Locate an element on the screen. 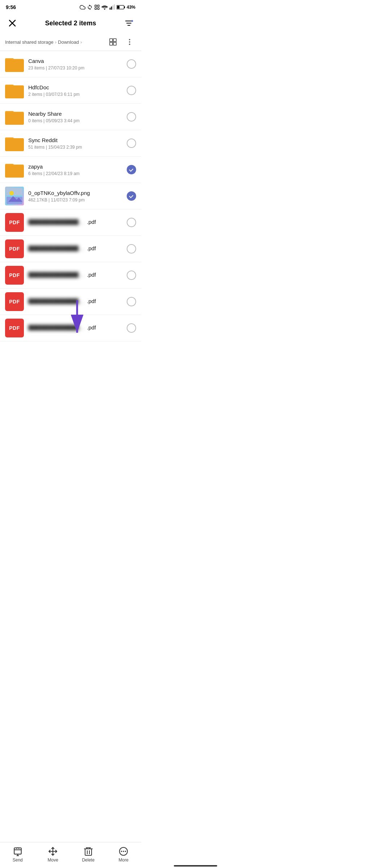  list-item-nearby-share: Nearby Share 0 items | 05/09/23 3:44 pm is located at coordinates (71, 117).